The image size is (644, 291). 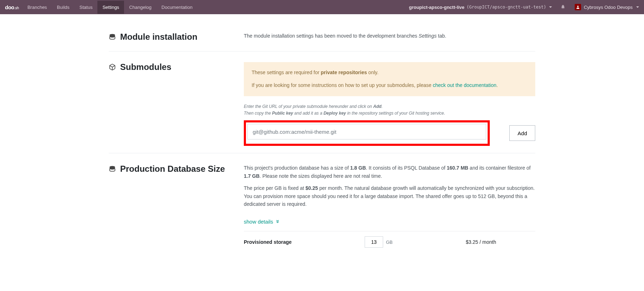 I want to click on chevron-double-down-icon, so click(x=278, y=221).